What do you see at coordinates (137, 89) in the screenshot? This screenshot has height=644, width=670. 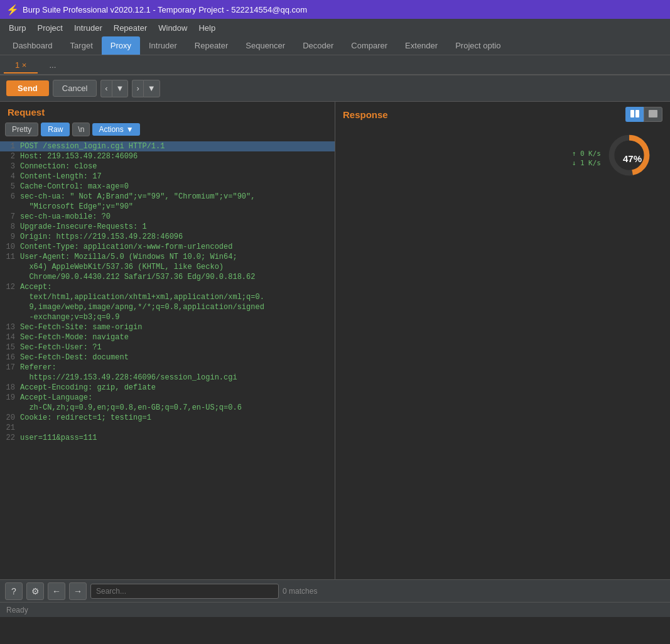 I see `nav-forward-button: ›` at bounding box center [137, 89].